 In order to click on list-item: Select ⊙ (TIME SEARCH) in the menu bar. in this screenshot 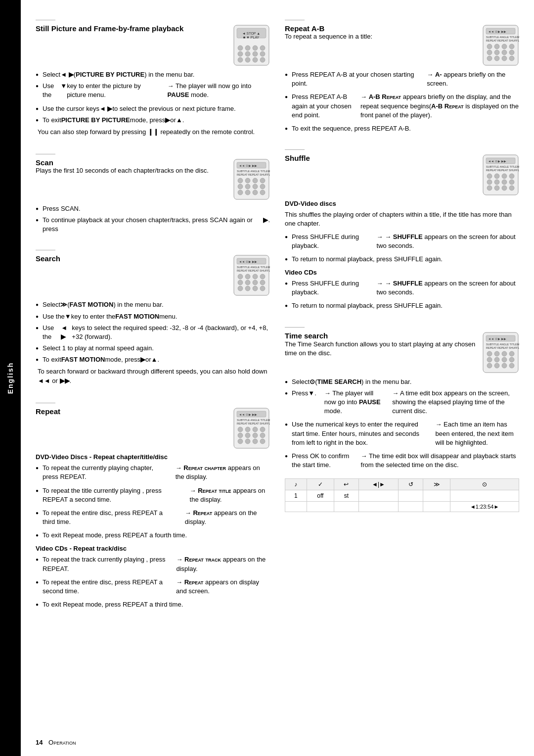, I will do `click(402, 382)`.